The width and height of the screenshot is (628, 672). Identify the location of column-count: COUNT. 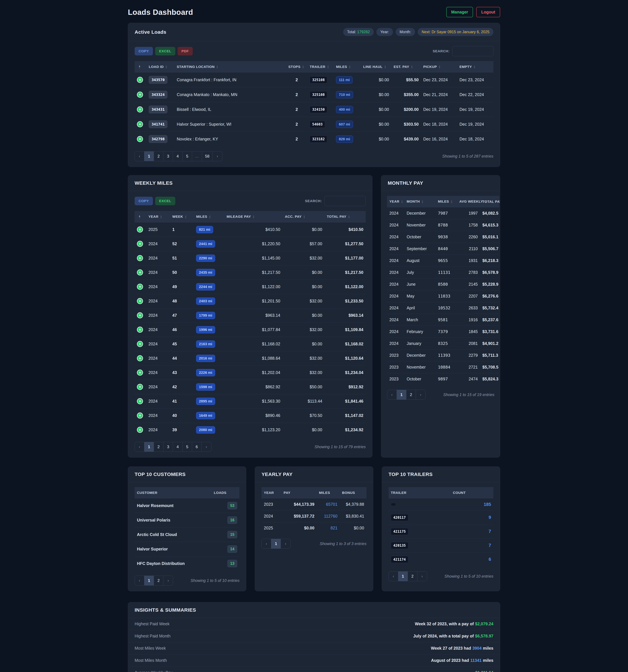
(472, 493).